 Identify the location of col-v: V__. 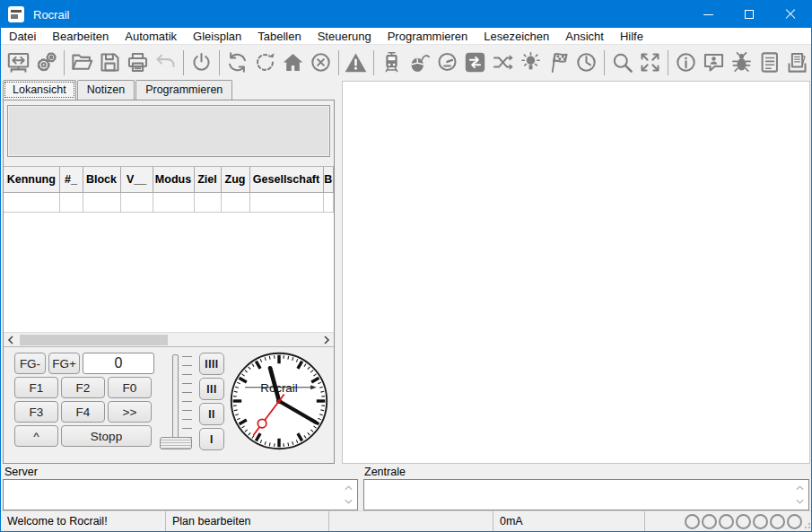
(136, 179).